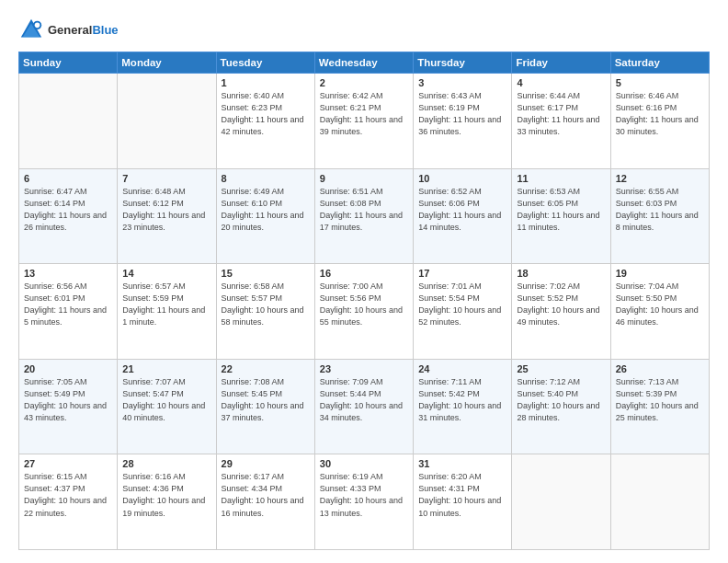 This screenshot has width=728, height=563. Describe the element at coordinates (266, 304) in the screenshot. I see `day-detail: Sunrise: 6:58 AMSunset: 5:57 PMDaylight:…` at that location.